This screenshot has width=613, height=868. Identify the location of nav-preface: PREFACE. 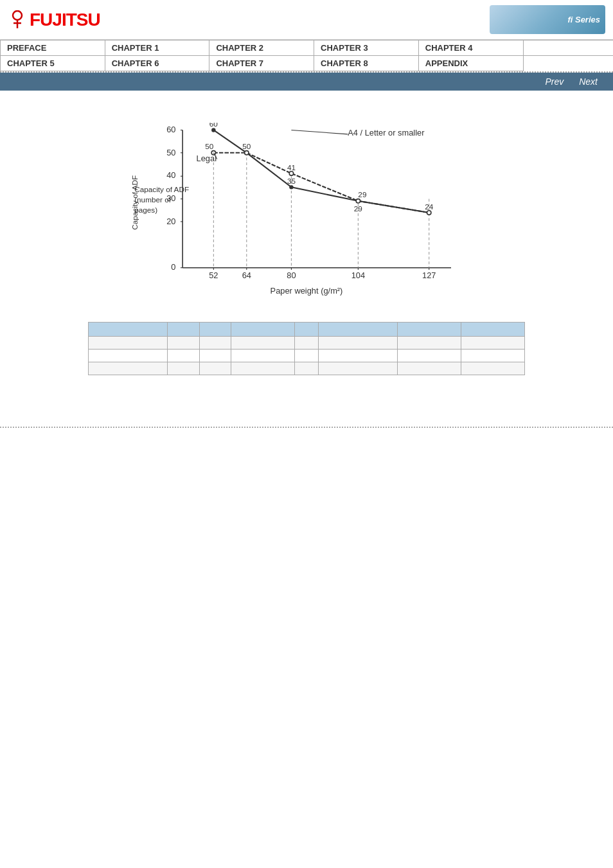
(53, 48).